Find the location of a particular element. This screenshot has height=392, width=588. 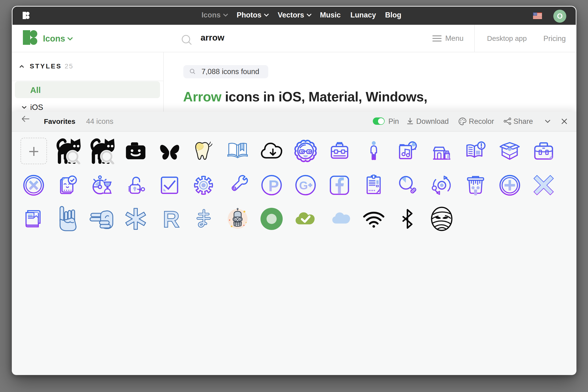

svg-text: P is located at coordinates (274, 186).